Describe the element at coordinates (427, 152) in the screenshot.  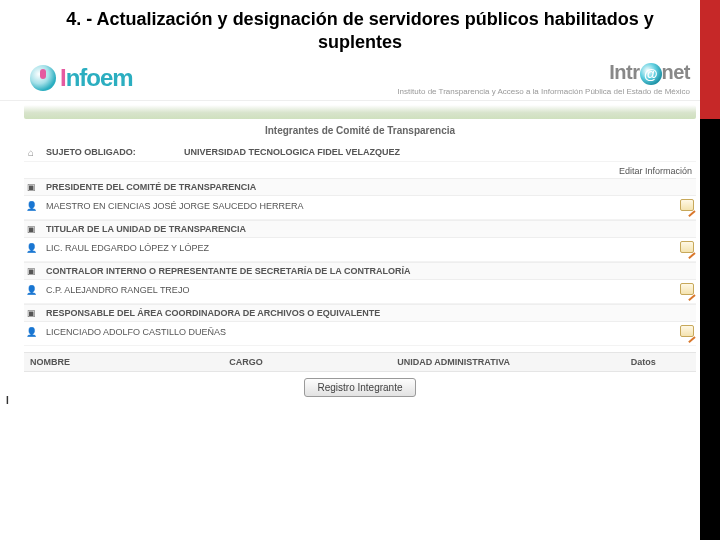
I see `subject-value: UNIVERSIDAD TECNOLOGICA FIDEL VELAZQUEZ` at that location.